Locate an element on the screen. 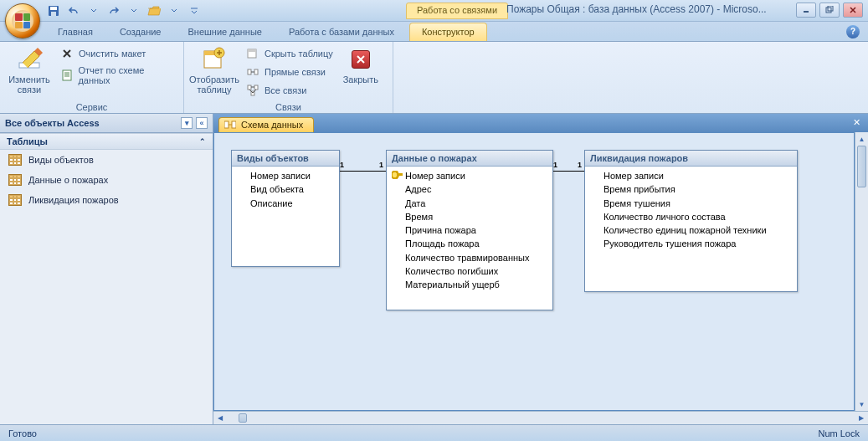 This screenshot has height=441, width=868. nav-filter-icon: ▾ is located at coordinates (187, 123).